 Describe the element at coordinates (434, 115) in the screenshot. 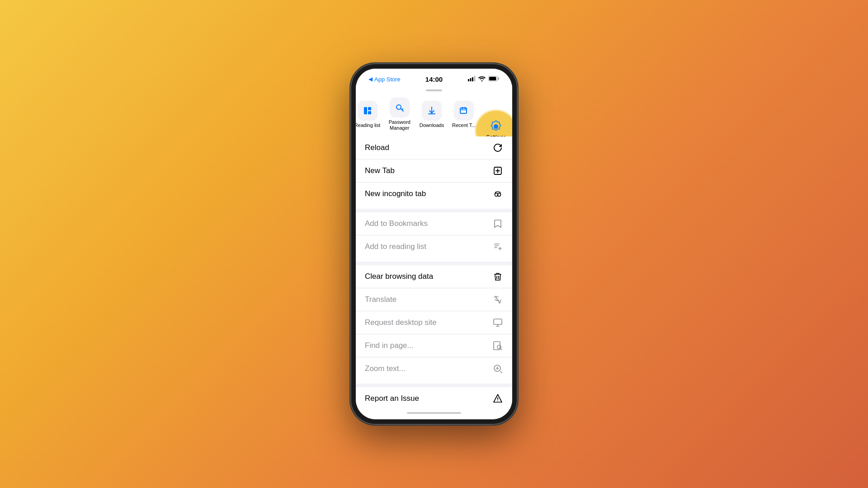

I see `top-icons-row: Reading list Password Manager` at that location.